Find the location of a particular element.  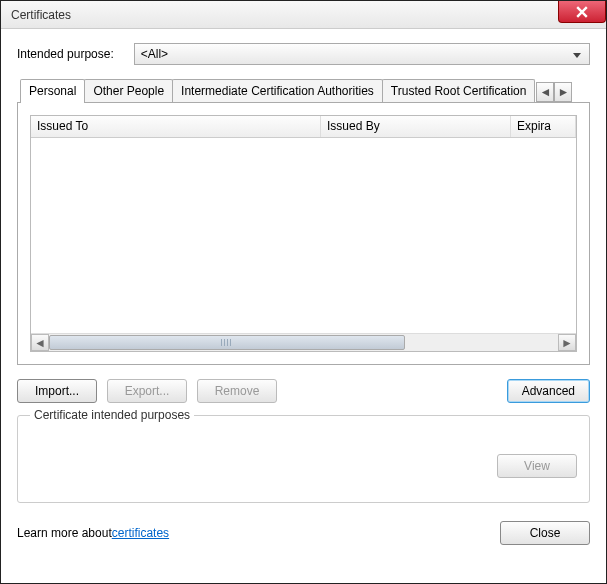

export-button: Export... is located at coordinates (147, 391).